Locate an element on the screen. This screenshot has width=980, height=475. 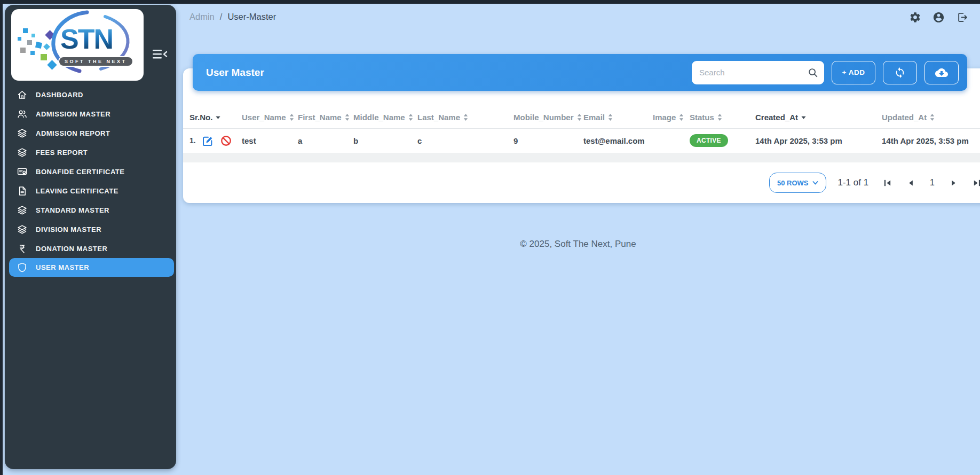
sidebar-item-admission-master: ADMISSION MASTER is located at coordinates (91, 114).